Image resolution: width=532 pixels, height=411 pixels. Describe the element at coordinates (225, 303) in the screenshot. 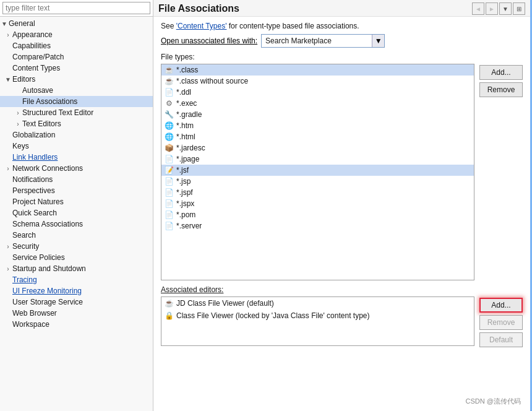

I see `assoc-item-label-jd-class-viewer: JD Class File Viewer (default)` at that location.